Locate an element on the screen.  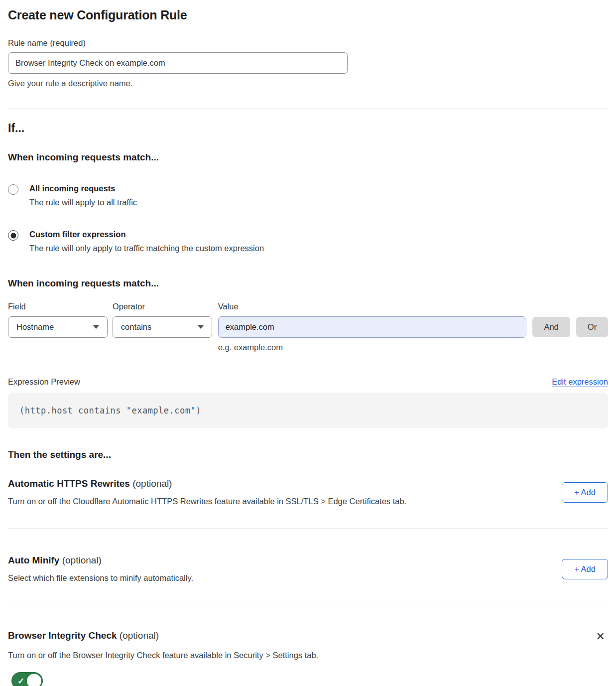
operator-select: contains is located at coordinates (162, 327).